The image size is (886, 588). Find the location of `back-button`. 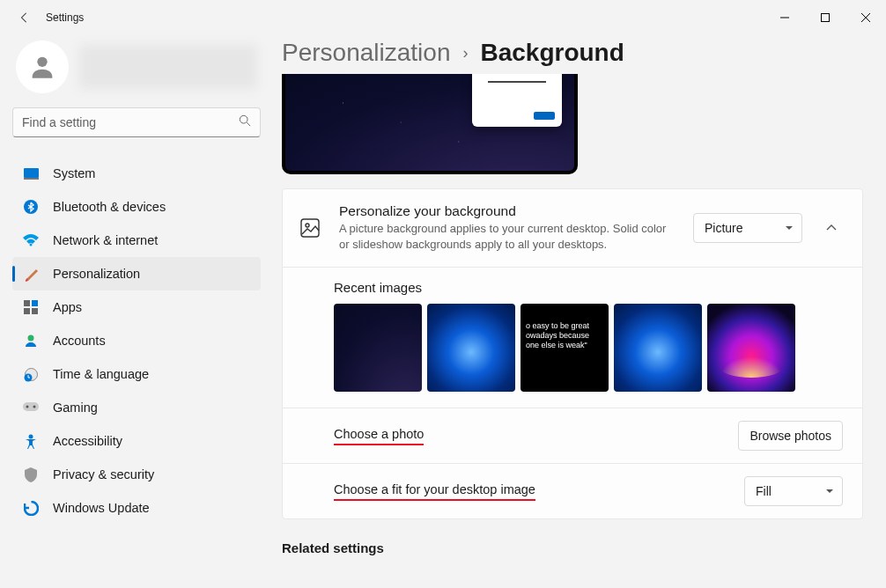

back-button is located at coordinates (25, 18).